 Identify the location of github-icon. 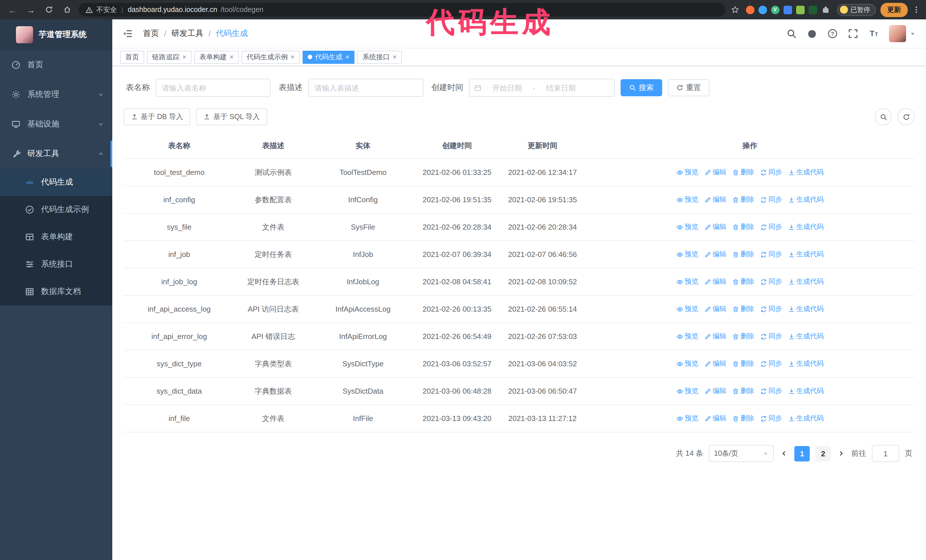
(812, 34).